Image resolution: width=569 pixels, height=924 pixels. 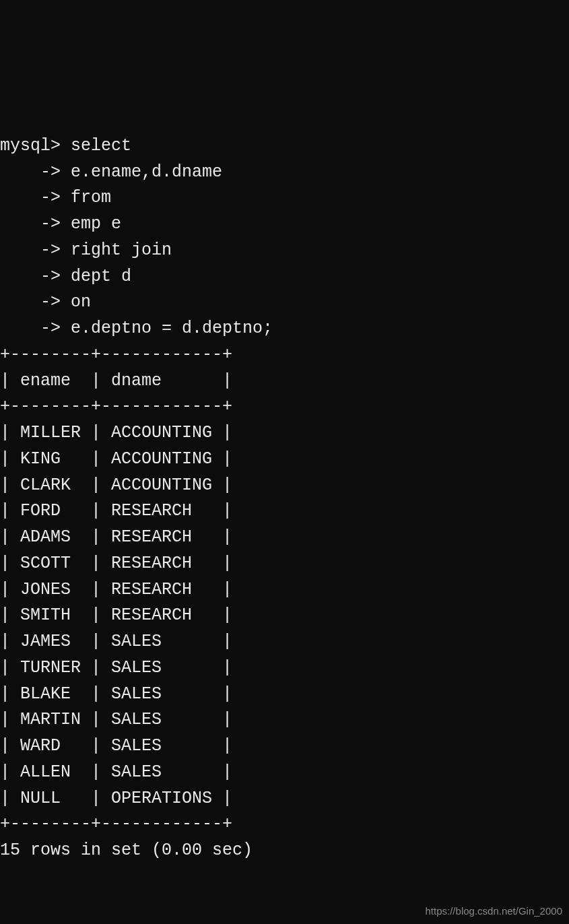 I want to click on query-line: e.ename,d.dname, so click(x=147, y=172).